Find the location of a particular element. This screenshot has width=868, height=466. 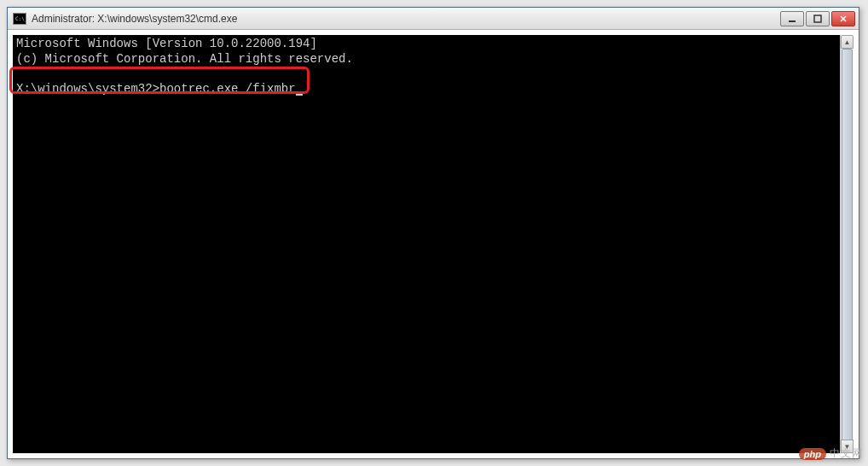

minimize-button is located at coordinates (792, 19).